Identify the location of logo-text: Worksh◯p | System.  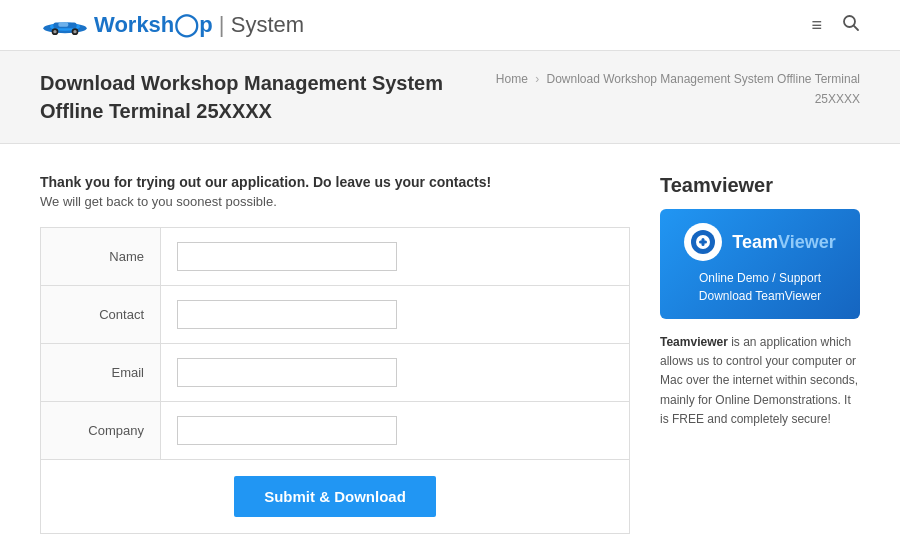
(199, 25).